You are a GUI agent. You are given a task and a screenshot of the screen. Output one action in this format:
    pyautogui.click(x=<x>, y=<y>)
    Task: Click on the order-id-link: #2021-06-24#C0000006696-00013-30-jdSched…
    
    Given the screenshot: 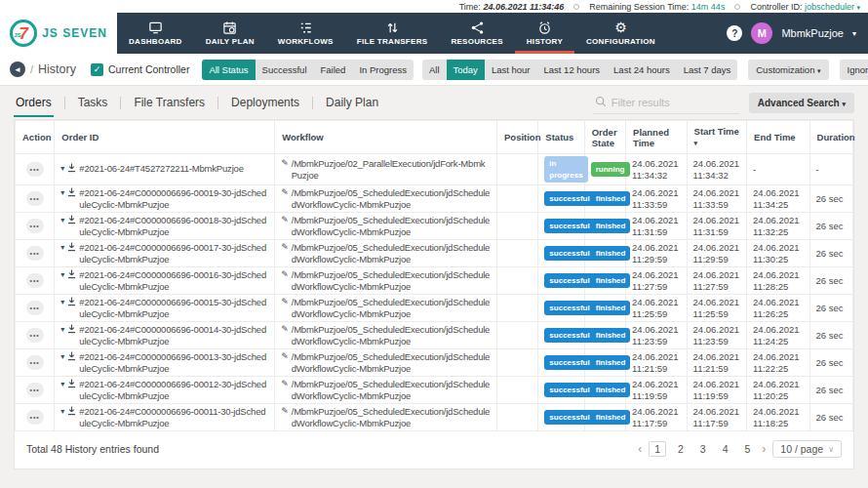 What is the action you would take?
    pyautogui.click(x=174, y=363)
    